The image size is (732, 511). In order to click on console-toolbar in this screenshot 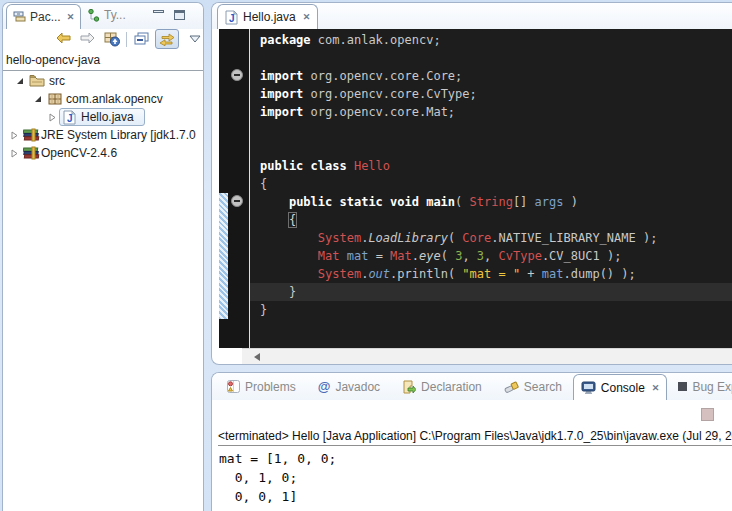, I will do `click(472, 413)`.